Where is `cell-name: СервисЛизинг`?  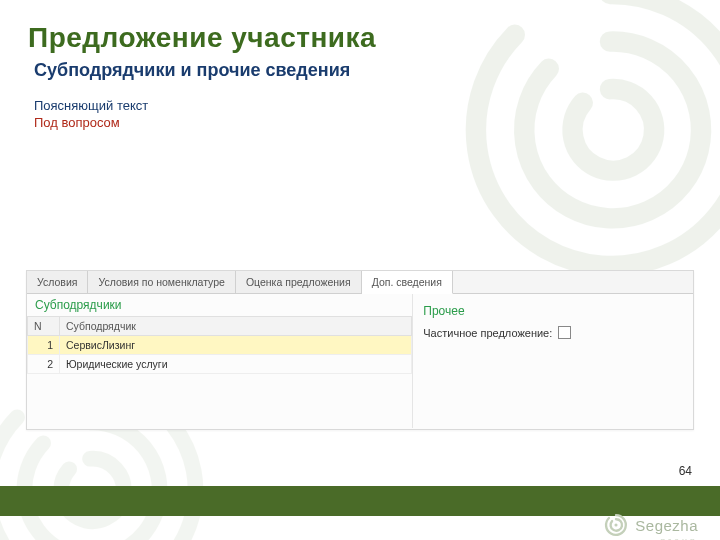
cell-name: СервисЛизинг is located at coordinates (236, 346).